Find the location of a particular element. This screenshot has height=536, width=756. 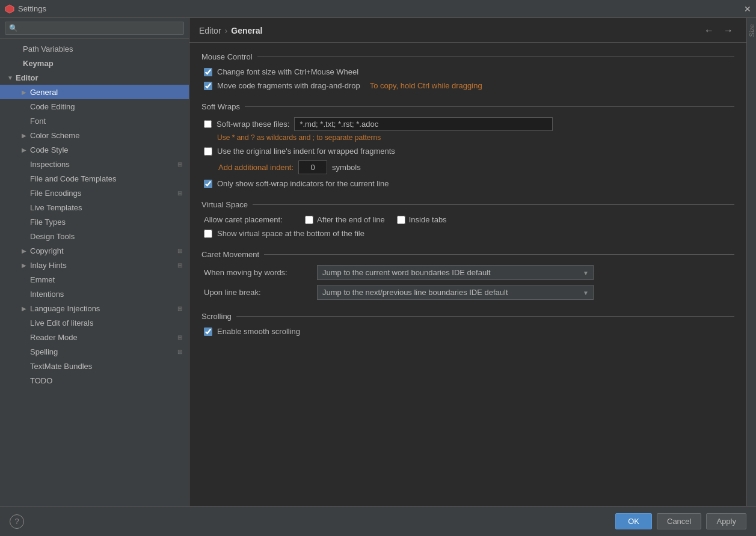

close-button: ✕ is located at coordinates (748, 9).